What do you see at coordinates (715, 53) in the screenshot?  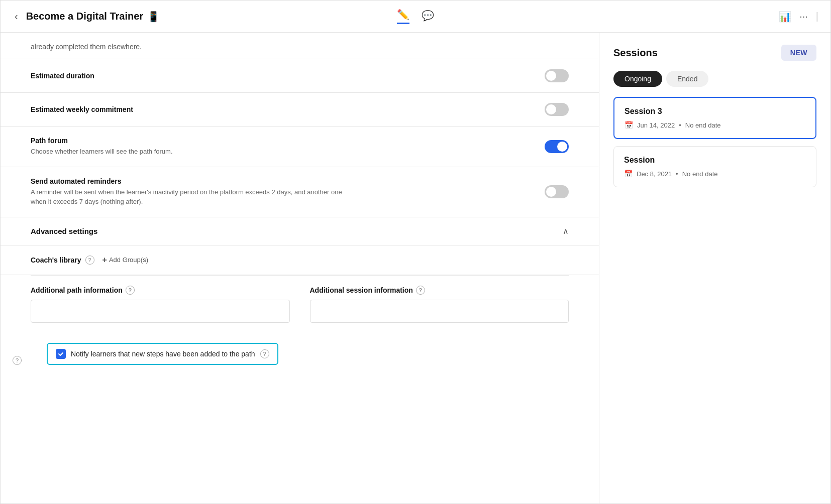 I see `sessions-header: Sessions NEW` at bounding box center [715, 53].